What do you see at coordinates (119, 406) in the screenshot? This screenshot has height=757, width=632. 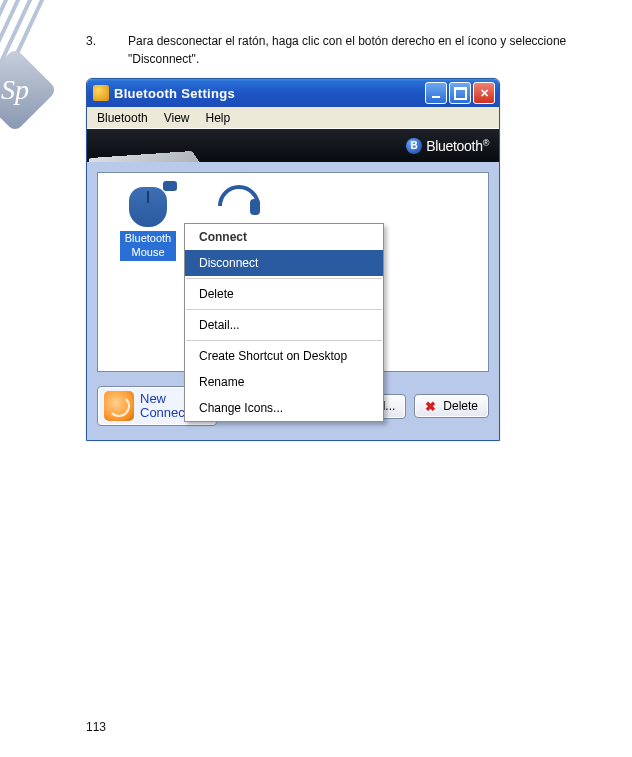 I see `new-connection-icon` at bounding box center [119, 406].